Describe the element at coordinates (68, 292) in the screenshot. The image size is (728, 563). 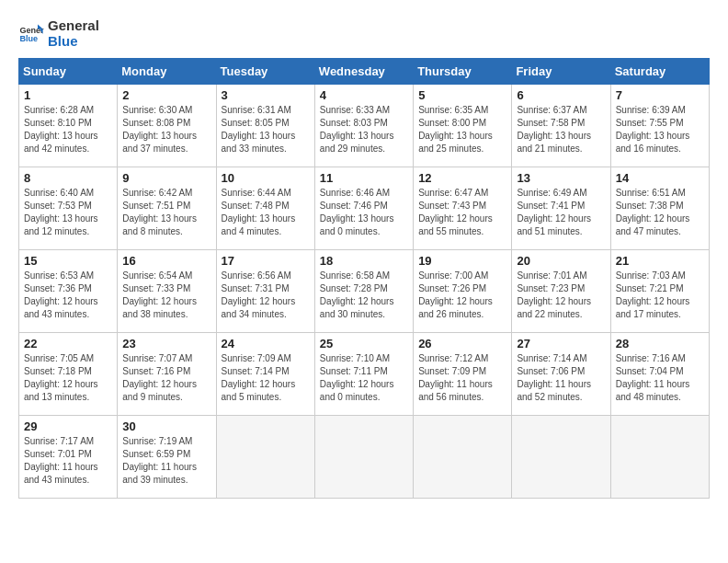
I see `calendar-day-15: 15Sunrise: 6:53 AMSunset: 7:36 PMDayligh…` at that location.